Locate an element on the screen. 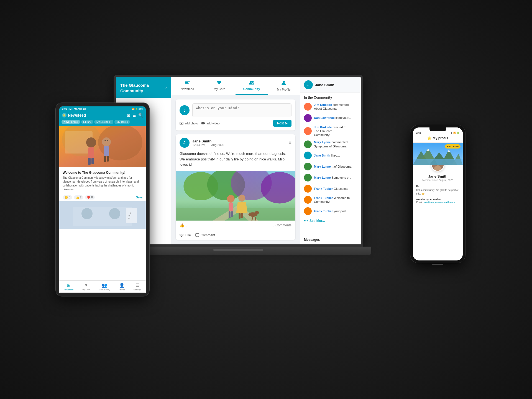 Image resolution: width=532 pixels, height=399 pixels. right-sidebar-username: Jane Smith is located at coordinates (325, 85).